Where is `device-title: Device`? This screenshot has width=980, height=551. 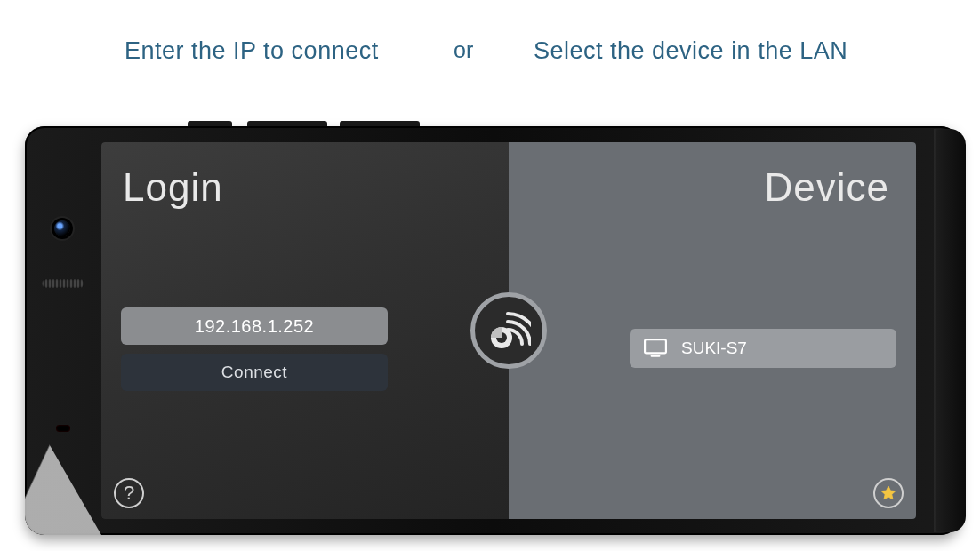 device-title: Device is located at coordinates (827, 188).